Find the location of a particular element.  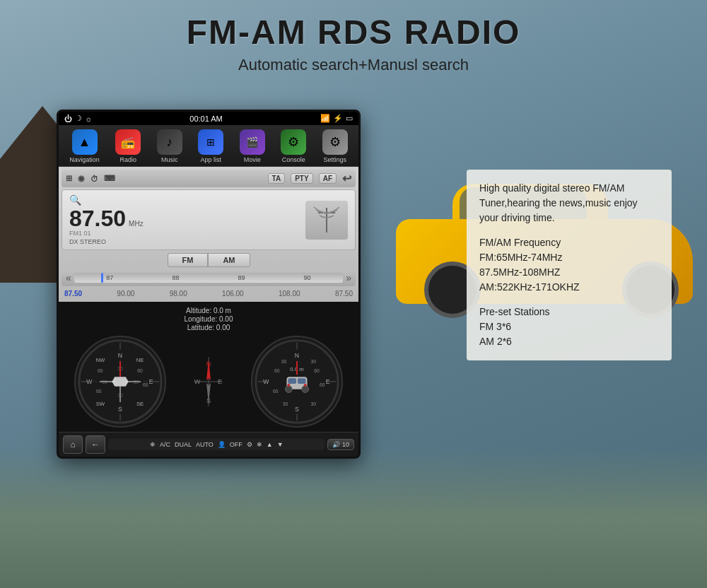

fm-button: FM is located at coordinates (188, 260).